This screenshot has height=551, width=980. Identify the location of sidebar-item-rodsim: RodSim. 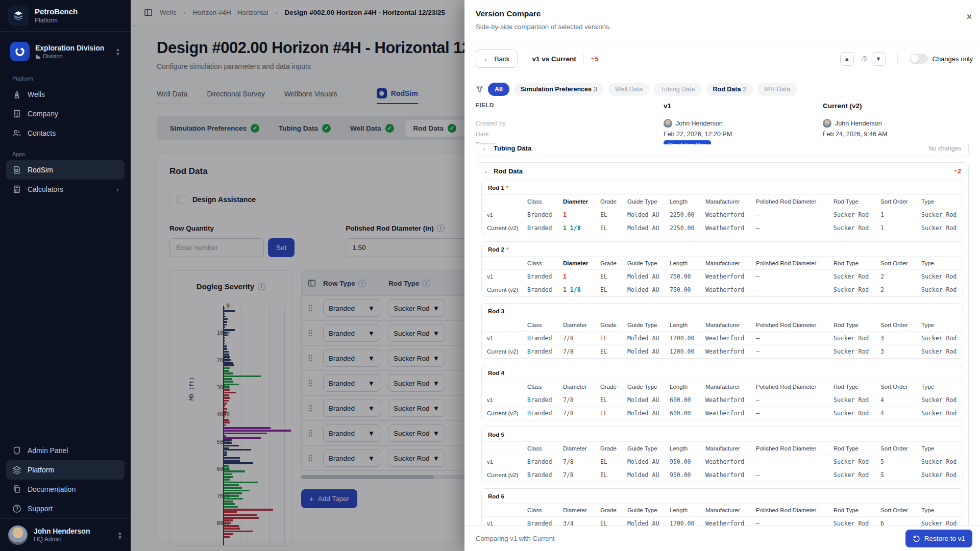
(65, 170).